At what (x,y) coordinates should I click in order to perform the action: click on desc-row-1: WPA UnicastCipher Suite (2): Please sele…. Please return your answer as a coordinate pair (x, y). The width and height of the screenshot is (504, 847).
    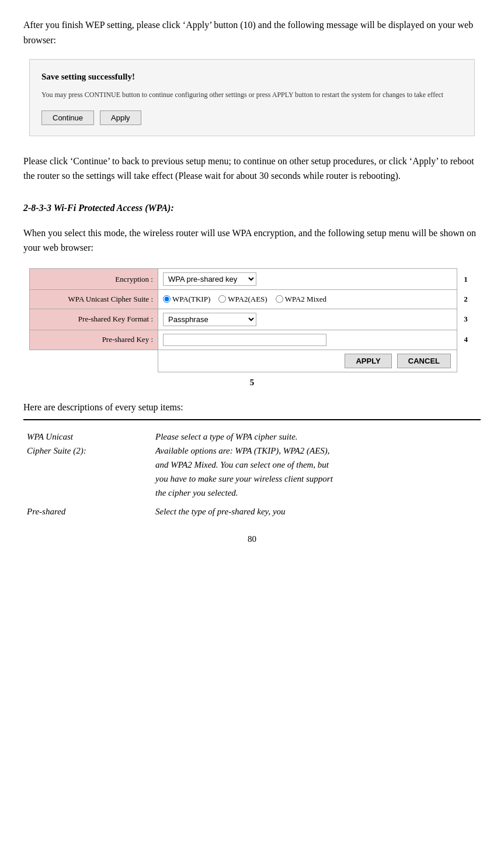
    Looking at the image, I should click on (252, 465).